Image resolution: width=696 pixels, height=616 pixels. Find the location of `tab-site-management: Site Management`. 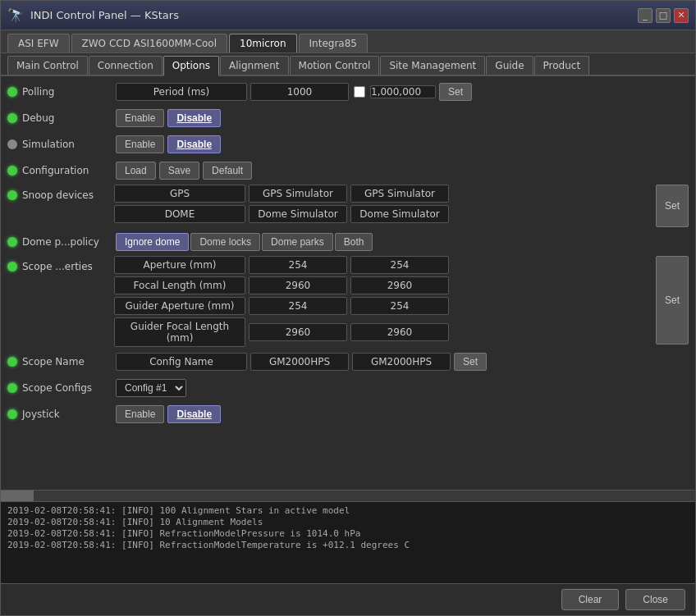

tab-site-management: Site Management is located at coordinates (433, 66).